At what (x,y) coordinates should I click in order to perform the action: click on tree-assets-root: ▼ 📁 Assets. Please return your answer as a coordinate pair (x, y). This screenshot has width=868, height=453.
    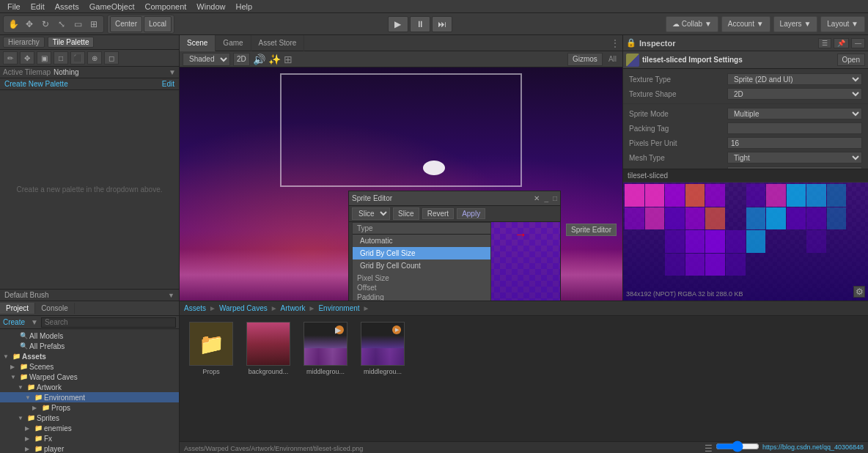
    Looking at the image, I should click on (89, 356).